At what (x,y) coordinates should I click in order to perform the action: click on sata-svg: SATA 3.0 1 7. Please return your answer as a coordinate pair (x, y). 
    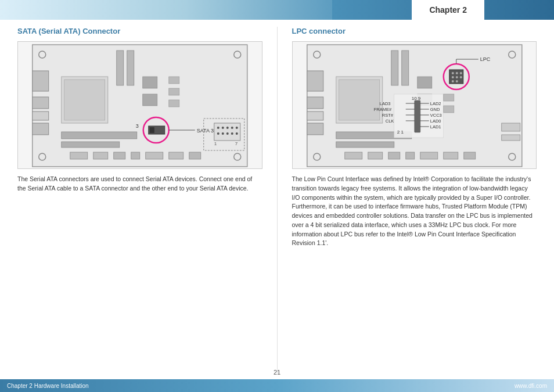
    Looking at the image, I should click on (140, 106).